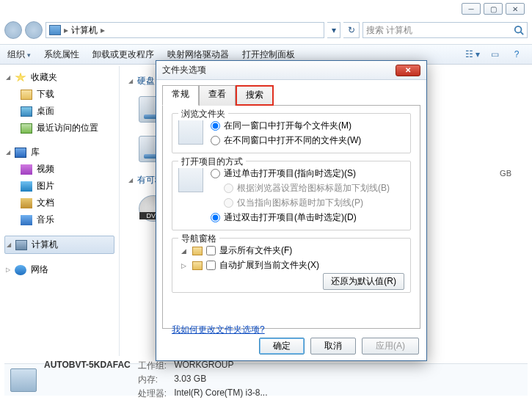 The width and height of the screenshot is (532, 400). Describe the element at coordinates (291, 70) in the screenshot. I see `dialog-titlebar: 文件夹选项 ✕` at that location.